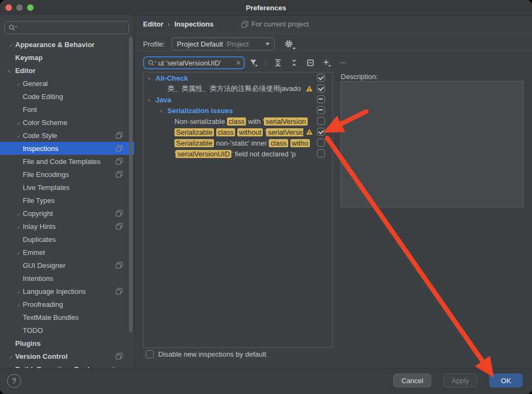 Image resolution: width=532 pixels, height=394 pixels. What do you see at coordinates (199, 44) in the screenshot?
I see `profile-value: Project Default` at bounding box center [199, 44].